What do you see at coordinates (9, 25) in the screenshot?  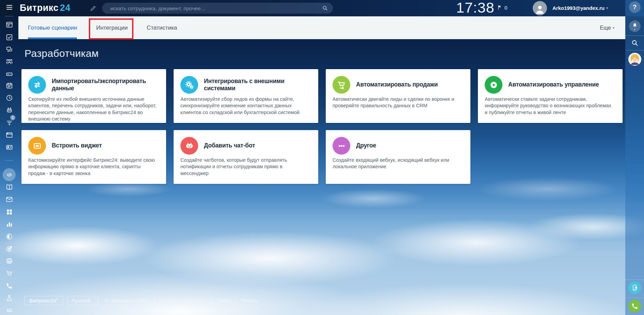 I see `sidebar-item-live-feed-icon` at bounding box center [9, 25].